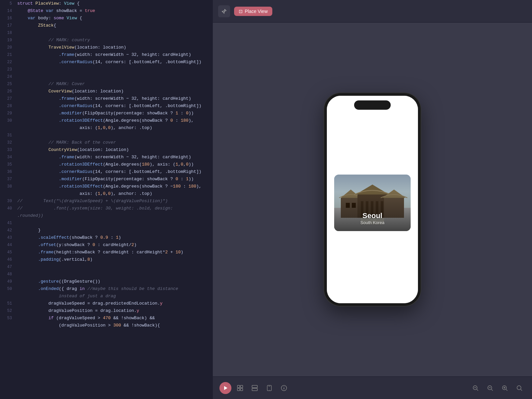 Image resolution: width=532 pixels, height=399 pixels. Describe the element at coordinates (6, 245) in the screenshot. I see `line-number: 44` at that location.